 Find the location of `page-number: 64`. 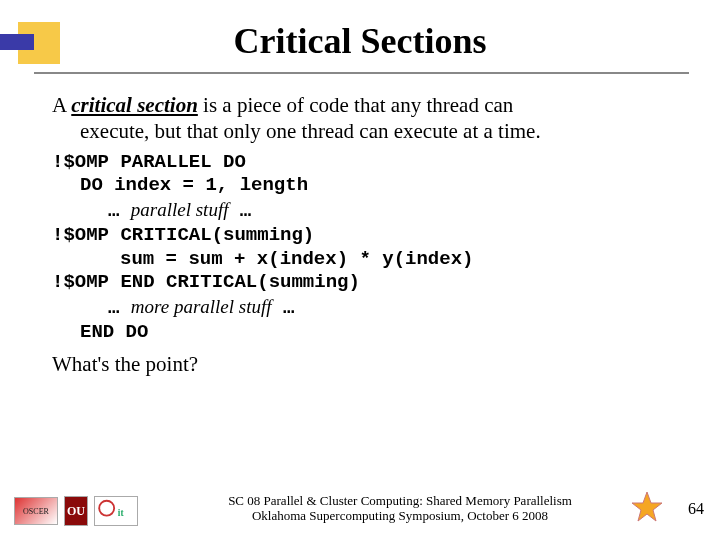

page-number: 64 is located at coordinates (696, 509).